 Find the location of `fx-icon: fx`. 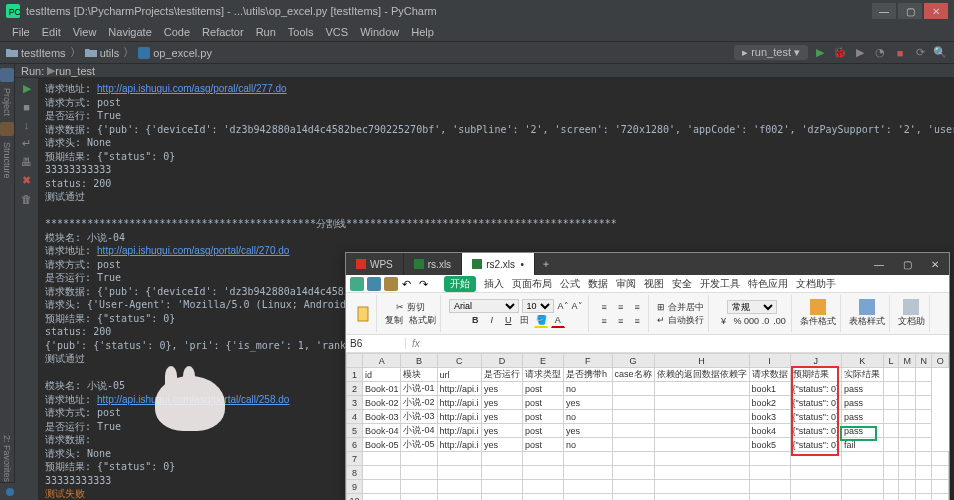

fx-icon: fx is located at coordinates (416, 344).